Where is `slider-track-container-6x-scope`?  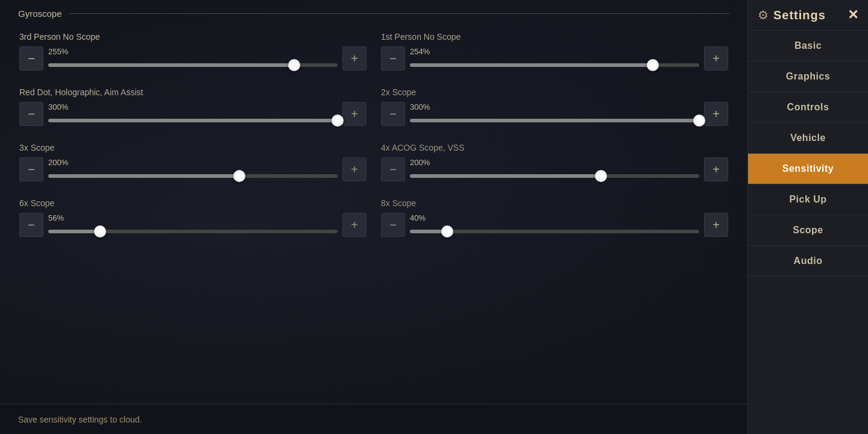 slider-track-container-6x-scope is located at coordinates (193, 231).